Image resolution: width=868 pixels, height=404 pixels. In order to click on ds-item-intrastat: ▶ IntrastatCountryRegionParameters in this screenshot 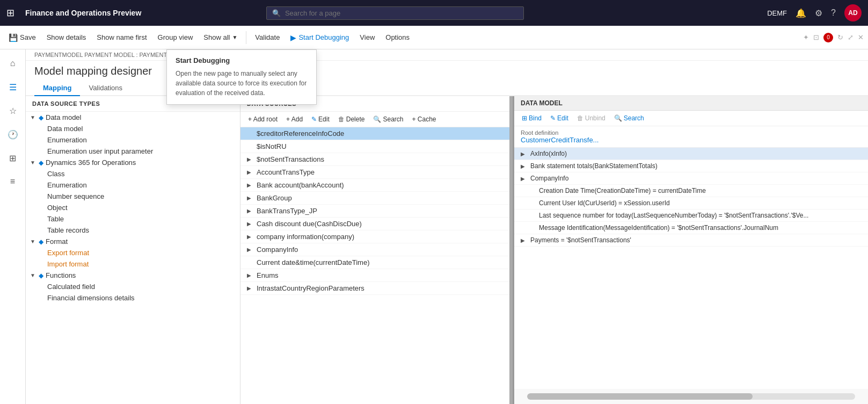, I will do `click(377, 288)`.